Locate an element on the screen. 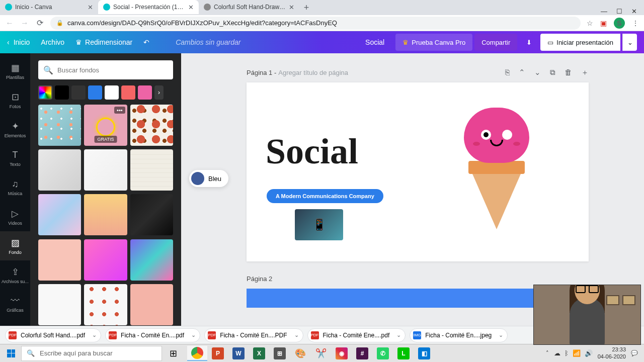 This screenshot has width=644, height=362. download-item: PDFFicha - Comité En....PDF⌄ is located at coordinates (254, 335).